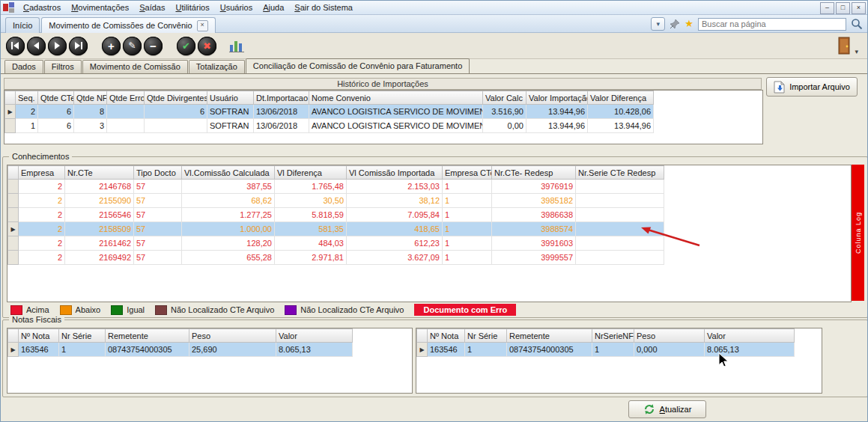 Image resolution: width=868 pixels, height=422 pixels. I want to click on column-header: Qtde CTe, so click(56, 98).